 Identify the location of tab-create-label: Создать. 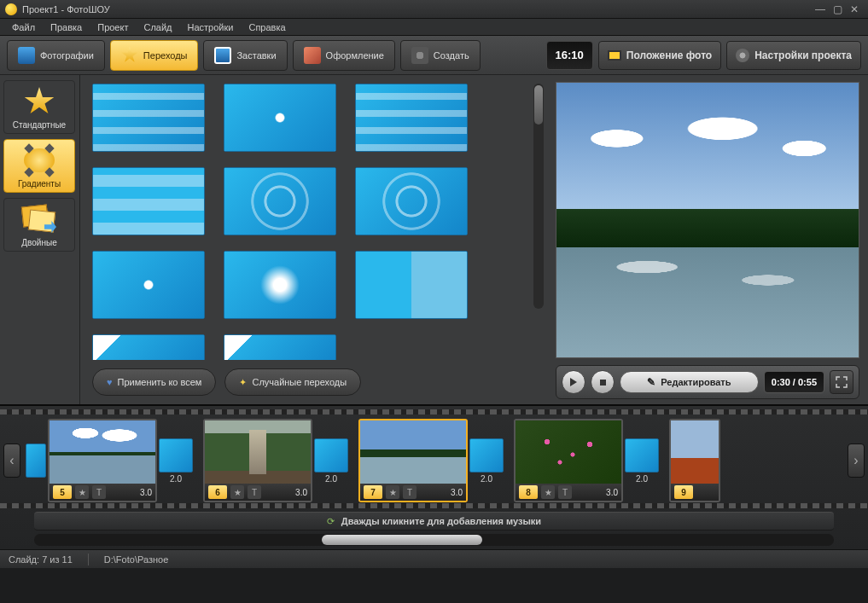
(451, 55).